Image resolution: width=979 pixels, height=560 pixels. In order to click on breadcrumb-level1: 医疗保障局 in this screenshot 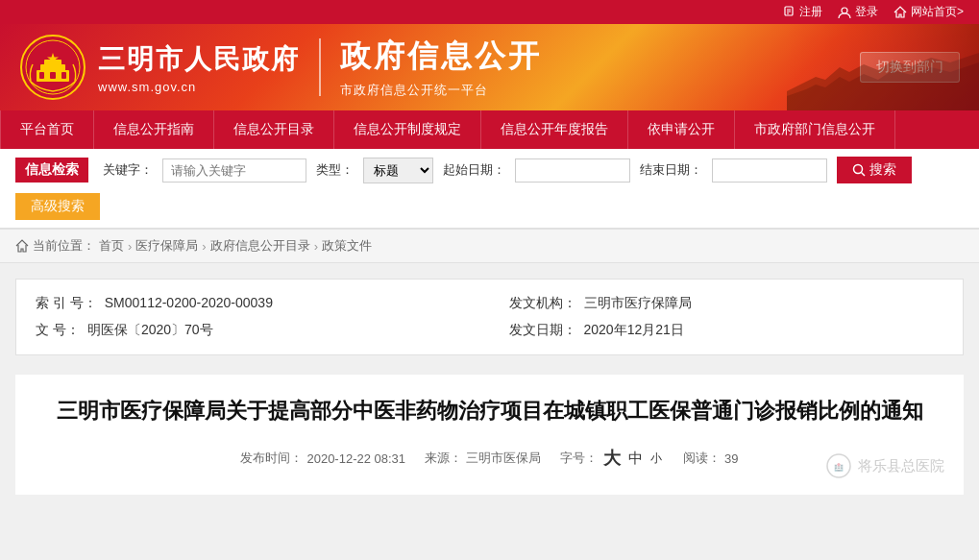, I will do `click(167, 246)`.